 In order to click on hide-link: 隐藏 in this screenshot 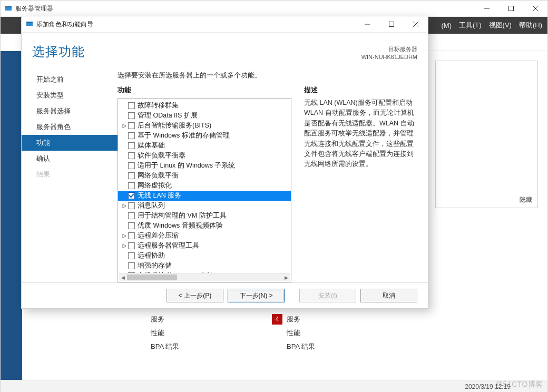, I will do `click(526, 200)`.